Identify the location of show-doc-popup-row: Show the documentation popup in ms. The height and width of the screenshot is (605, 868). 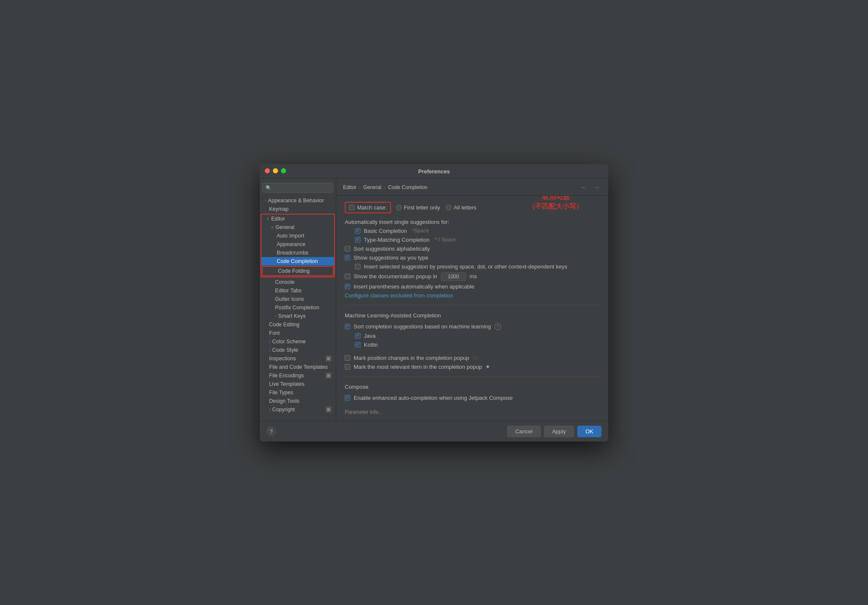
(472, 277).